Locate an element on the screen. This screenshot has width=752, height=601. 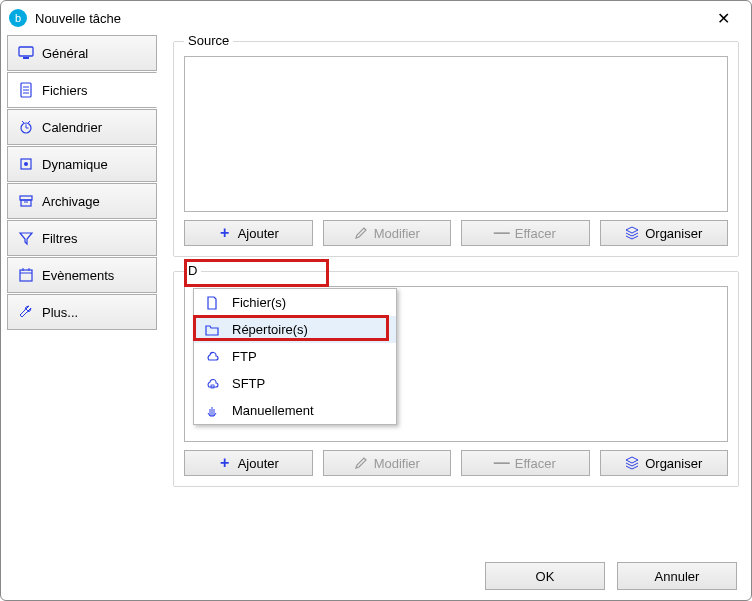
add-dropdown-menu: Fichier(s) Répertoire(s) FTP SFTP Manuel… is located at coordinates (295, 356).